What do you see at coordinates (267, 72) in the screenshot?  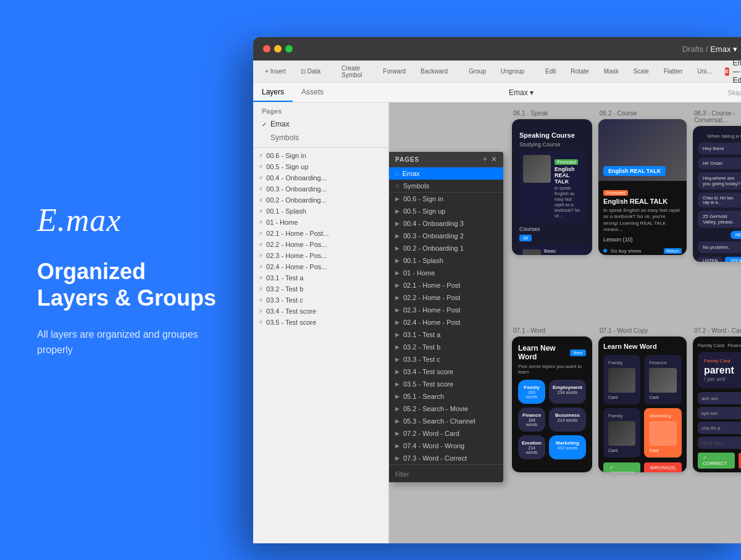 I see `insert-icon: +` at bounding box center [267, 72].